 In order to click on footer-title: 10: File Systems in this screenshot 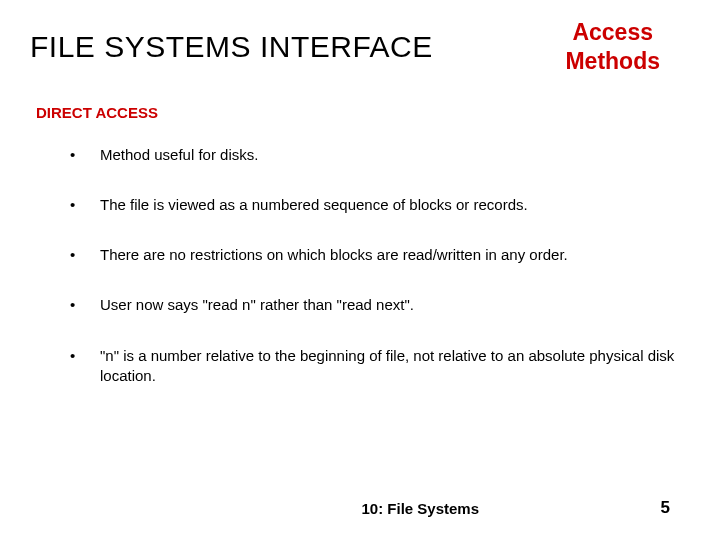, I will do `click(330, 508)`.